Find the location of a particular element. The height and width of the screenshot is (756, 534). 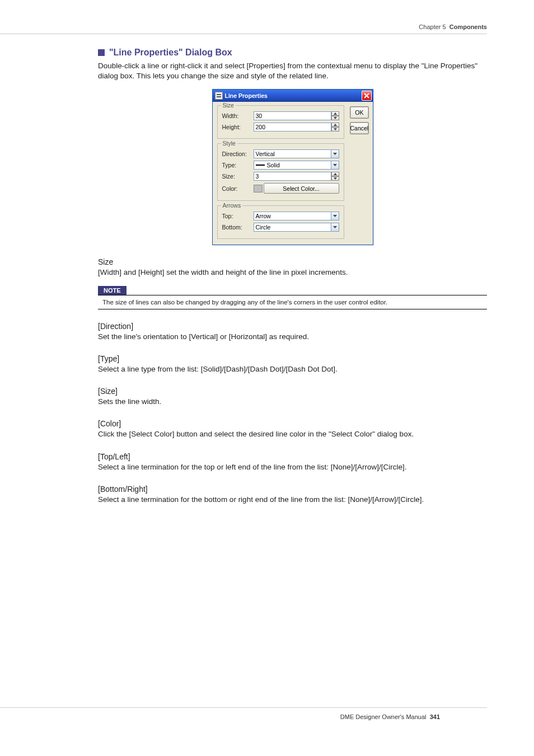

direction-value: Vertical is located at coordinates (265, 154).